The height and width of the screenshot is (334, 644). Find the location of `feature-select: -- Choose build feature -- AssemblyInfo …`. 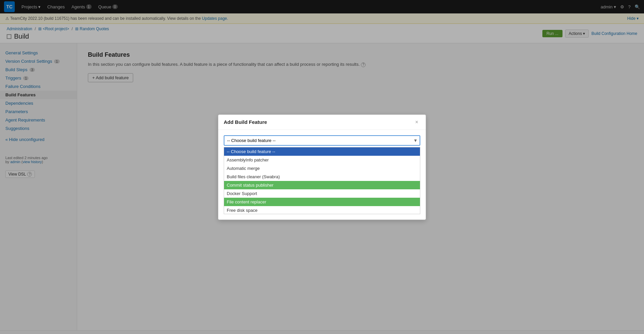

feature-select: -- Choose build feature -- AssemblyInfo … is located at coordinates (322, 140).